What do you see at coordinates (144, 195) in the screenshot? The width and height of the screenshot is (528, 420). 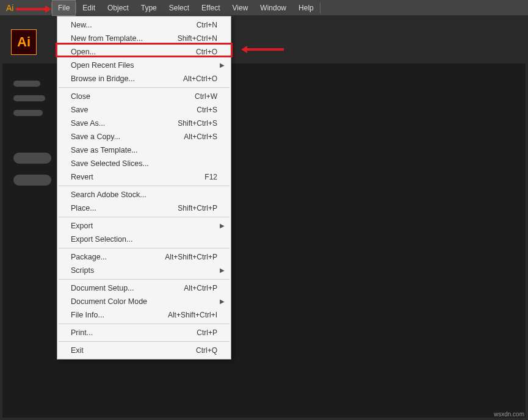 I see `menu-item-search-adobe-stock: Search Adobe Stock...` at bounding box center [144, 195].